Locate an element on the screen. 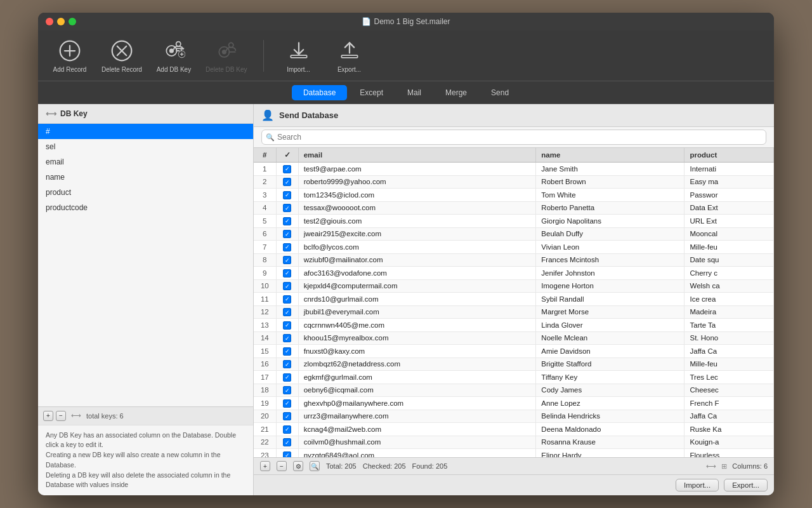 The width and height of the screenshot is (812, 508). table-row: 9 ✓ afoc3163@vodafone.com Jenifer Johnst… is located at coordinates (514, 273).